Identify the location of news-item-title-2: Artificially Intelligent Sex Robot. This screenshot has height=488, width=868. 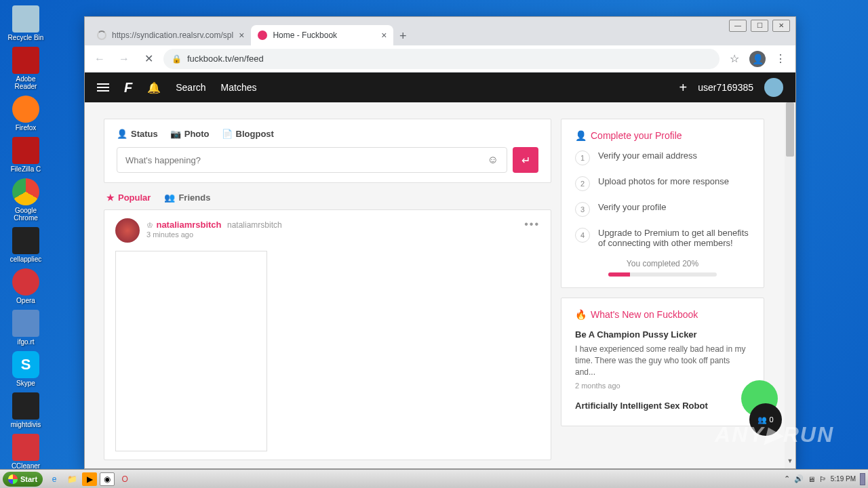
(663, 405).